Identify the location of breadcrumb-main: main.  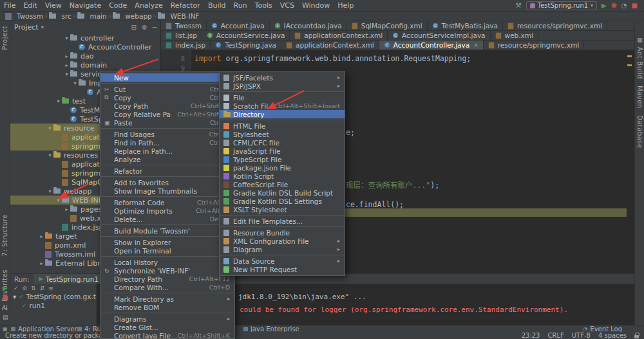
(91, 16).